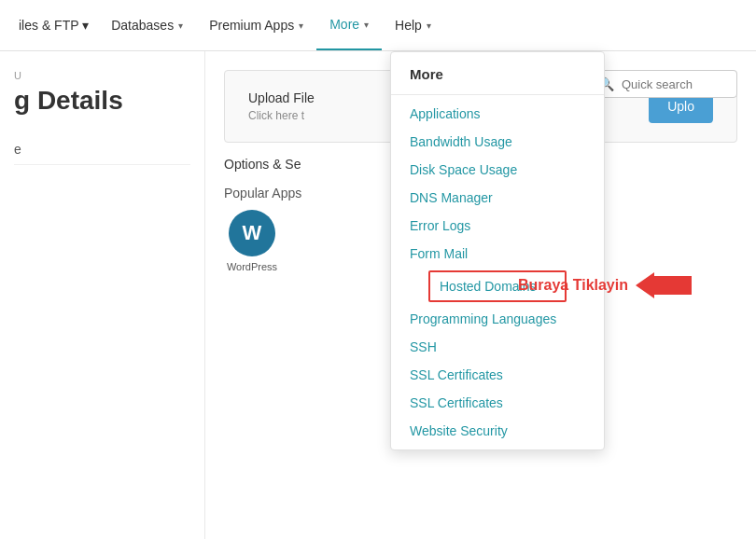  What do you see at coordinates (263, 193) in the screenshot?
I see `popular-apps-text: Popular Apps` at bounding box center [263, 193].